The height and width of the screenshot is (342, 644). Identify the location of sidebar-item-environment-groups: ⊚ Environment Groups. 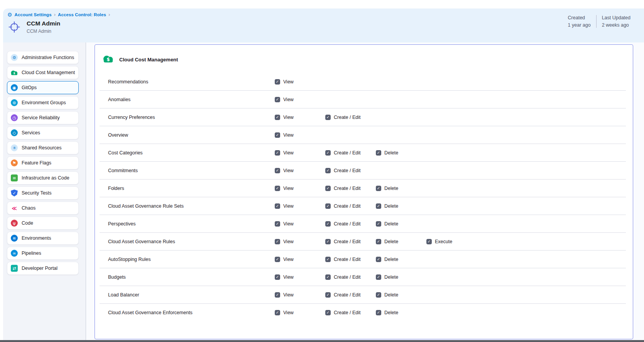
(43, 103).